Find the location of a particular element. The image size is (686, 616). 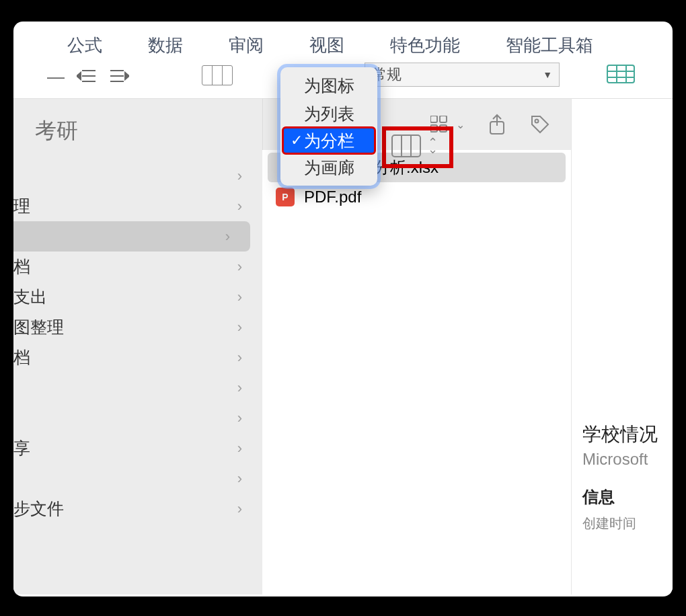

view-mode-button: ⌃ ⌄ is located at coordinates (414, 146).